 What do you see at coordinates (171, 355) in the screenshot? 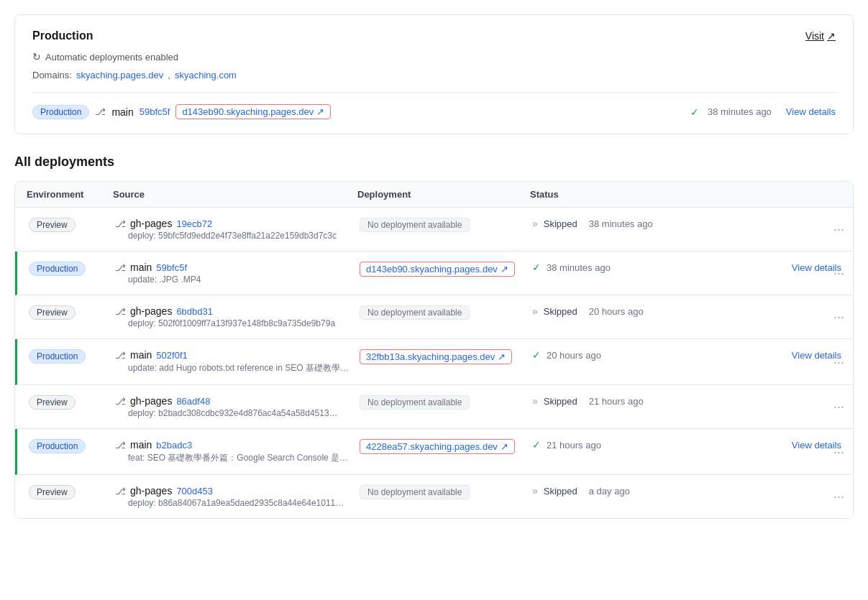
I see `commit-link: 502f0f1` at bounding box center [171, 355].